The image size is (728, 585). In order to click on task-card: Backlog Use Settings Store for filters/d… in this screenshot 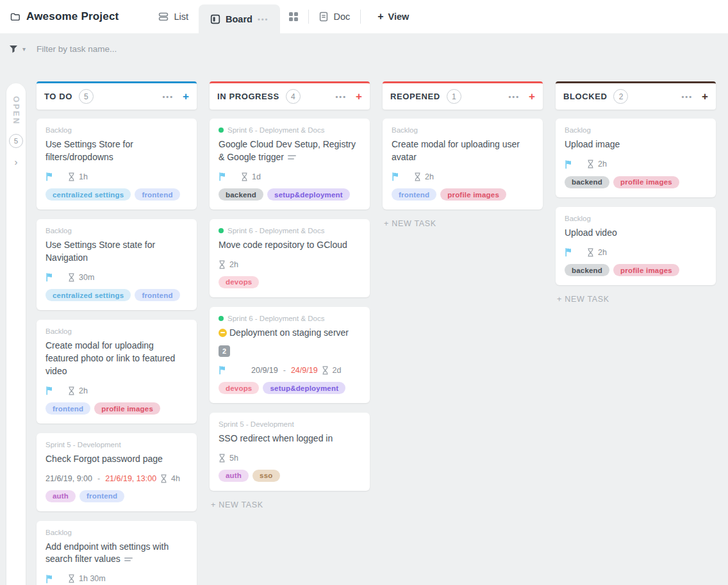, I will do `click(117, 164)`.